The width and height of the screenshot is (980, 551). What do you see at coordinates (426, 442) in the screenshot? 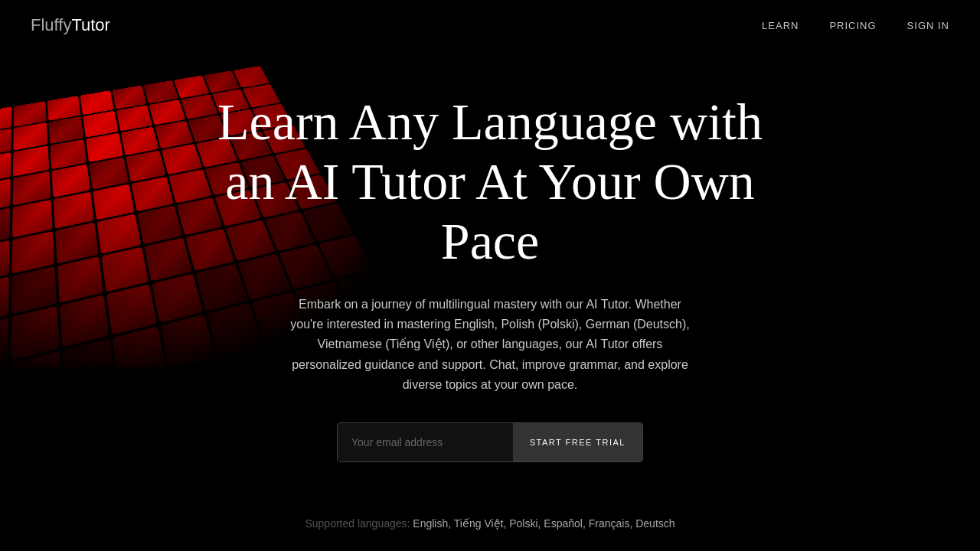
I see `email-input` at bounding box center [426, 442].